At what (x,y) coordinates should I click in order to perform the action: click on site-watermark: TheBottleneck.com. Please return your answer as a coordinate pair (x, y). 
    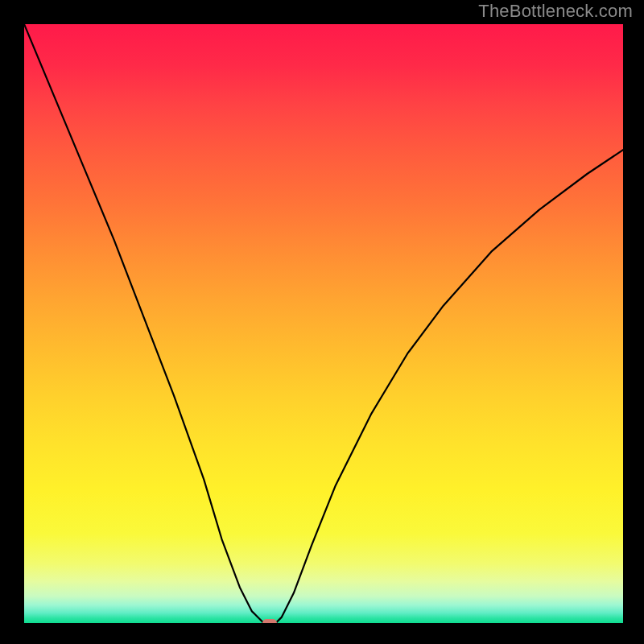
    Looking at the image, I should click on (555, 11).